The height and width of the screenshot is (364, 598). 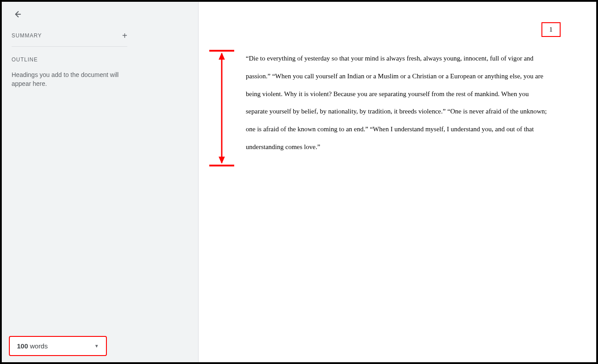 I want to click on back-button, so click(x=17, y=14).